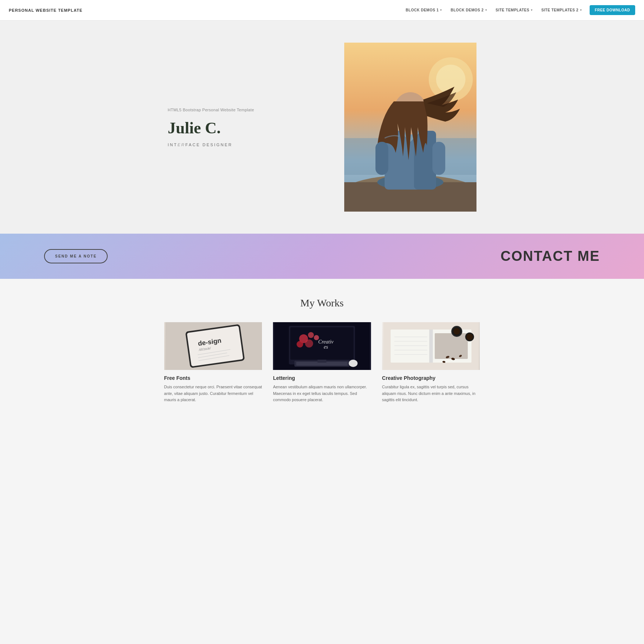 This screenshot has height=644, width=644. What do you see at coordinates (322, 394) in the screenshot?
I see `work-desc-lettering: Aenean vestibulum aliquam mauris non ull…` at bounding box center [322, 394].